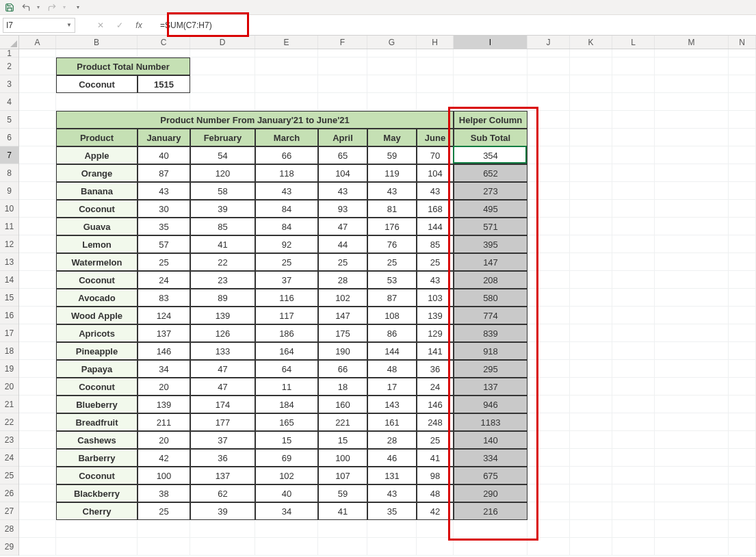  I want to click on data-cell: 186, so click(287, 333).